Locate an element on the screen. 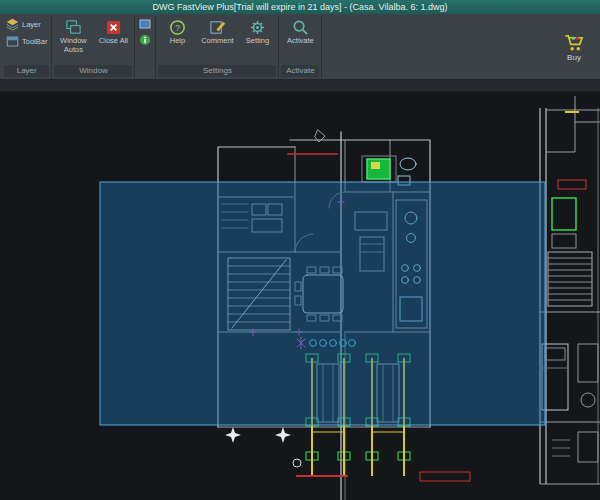  highlighted-entity is located at coordinates (379, 169).